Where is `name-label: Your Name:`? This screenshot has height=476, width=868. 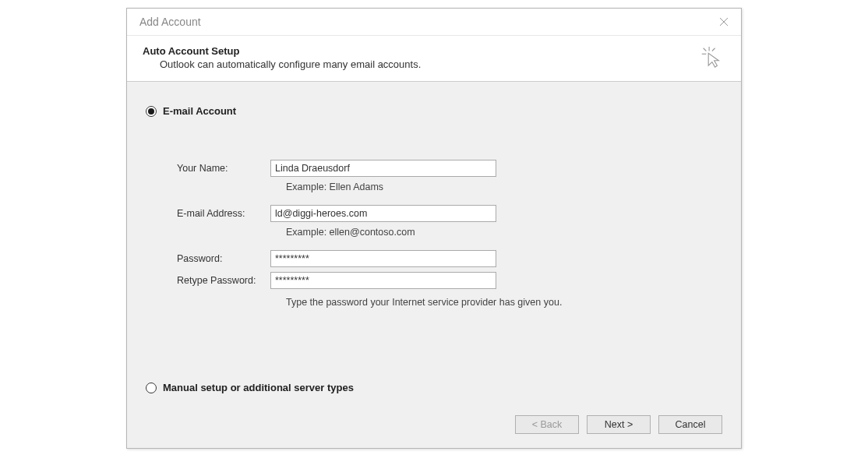
name-label: Your Name: is located at coordinates (224, 168).